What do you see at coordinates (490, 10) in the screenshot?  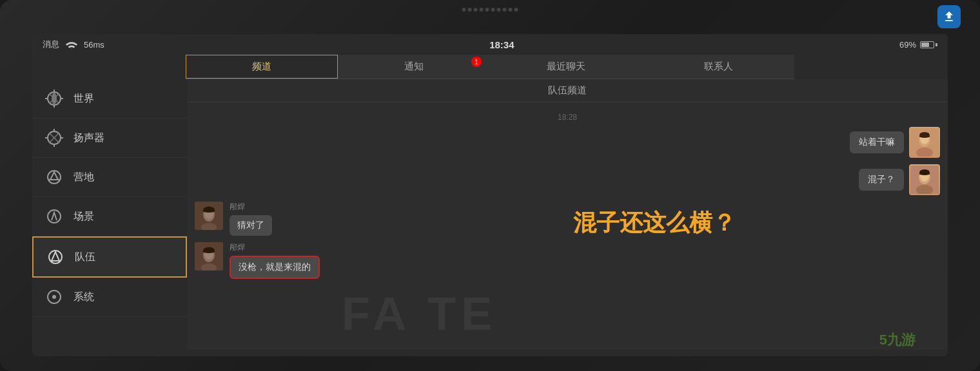 I see `top-vents` at bounding box center [490, 10].